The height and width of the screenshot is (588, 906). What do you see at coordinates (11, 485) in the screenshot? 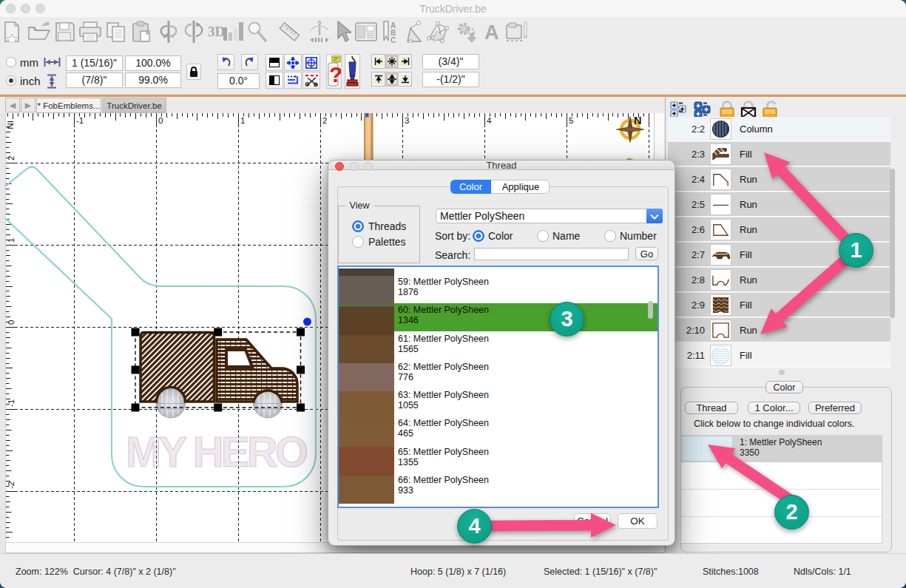
I see `svg-text: -2` at bounding box center [11, 485].